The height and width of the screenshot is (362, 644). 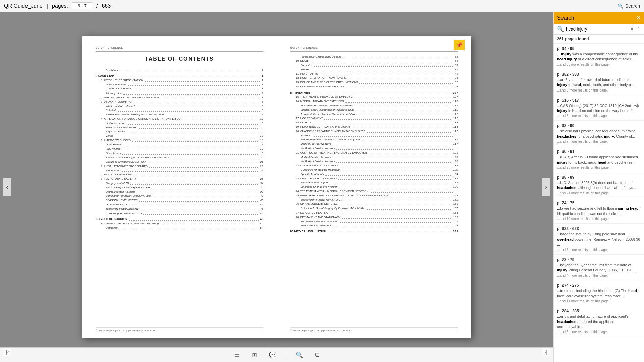 I want to click on toc-label: 25. EMPLOYER DISPUTES TREATMENT - UTILIZ…, so click(x=342, y=196).